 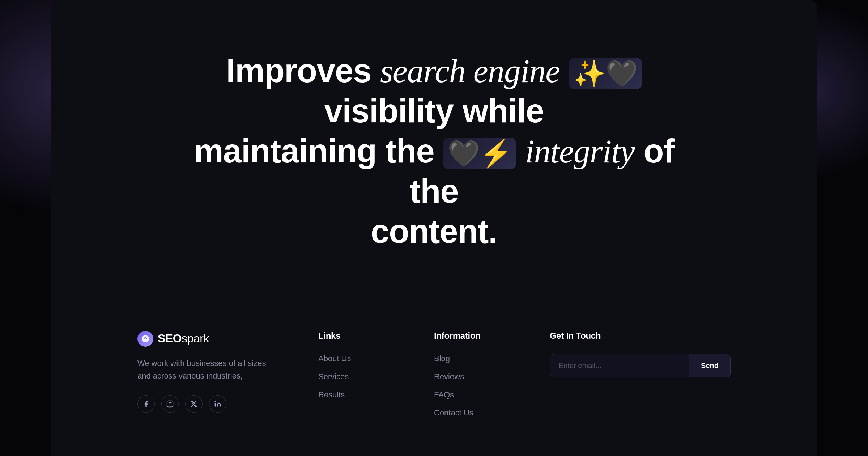 I want to click on logo-text: SEOspark, so click(x=183, y=339).